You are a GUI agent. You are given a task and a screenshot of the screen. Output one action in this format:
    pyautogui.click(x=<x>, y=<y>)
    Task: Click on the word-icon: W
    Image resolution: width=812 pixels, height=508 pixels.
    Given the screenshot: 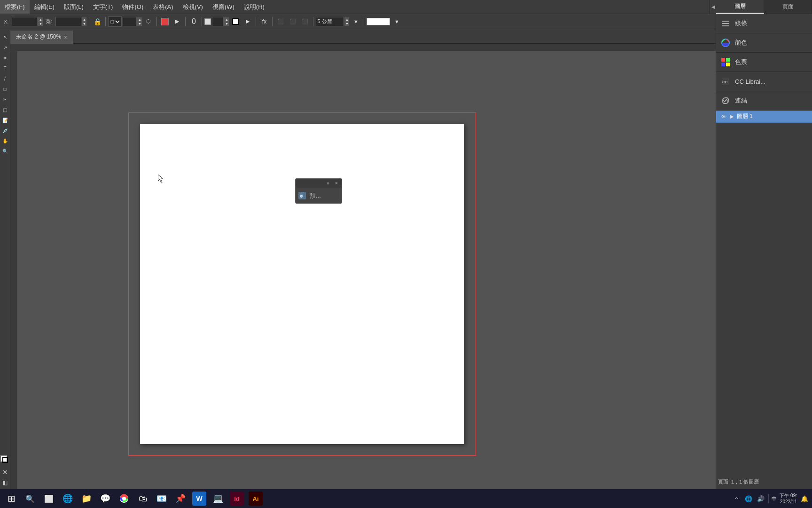 What is the action you would take?
    pyautogui.click(x=199, y=499)
    